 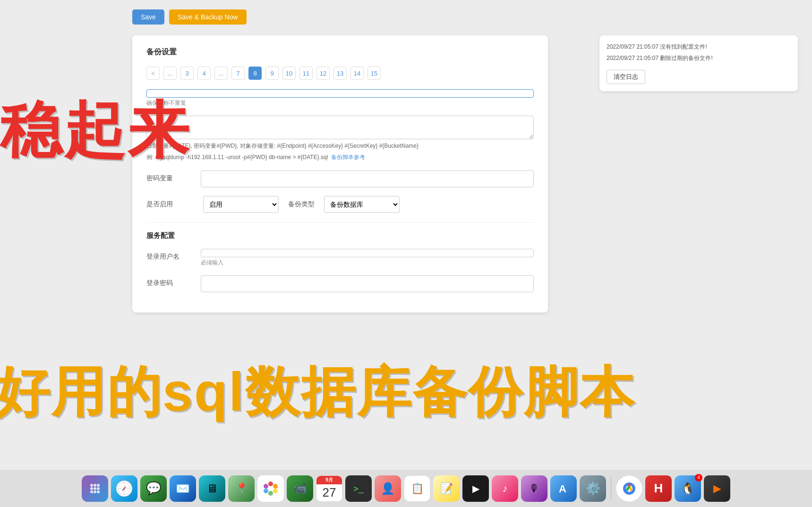 What do you see at coordinates (348, 157) in the screenshot?
I see `script-link: 备份脚本参考` at bounding box center [348, 157].